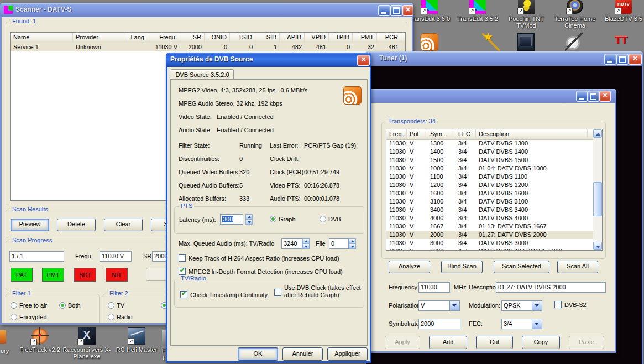 The width and height of the screenshot is (644, 364). Describe the element at coordinates (635, 59) in the screenshot. I see `tuner-close-button` at that location.